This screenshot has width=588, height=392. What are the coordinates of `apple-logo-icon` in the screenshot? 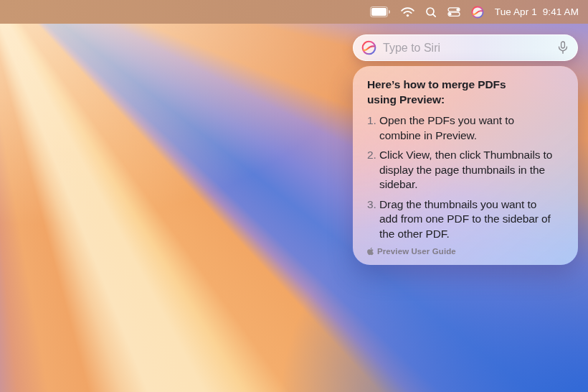 It's located at (370, 251).